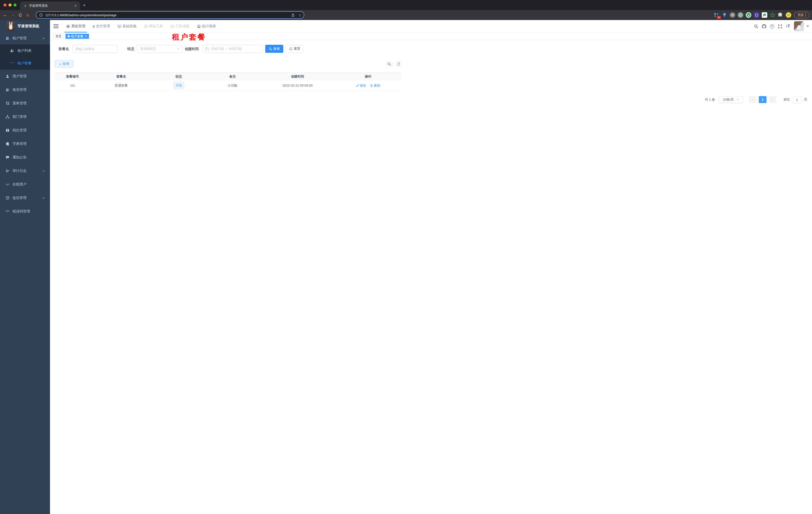 This screenshot has height=514, width=812. What do you see at coordinates (7, 117) in the screenshot?
I see `org-tree-icon` at bounding box center [7, 117].